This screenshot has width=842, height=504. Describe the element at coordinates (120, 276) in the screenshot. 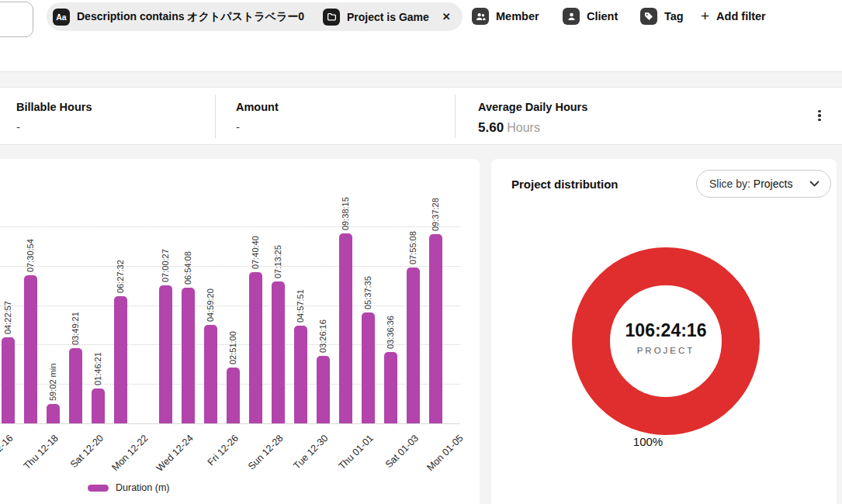

I see `bar-value-label: 06:27:32` at that location.